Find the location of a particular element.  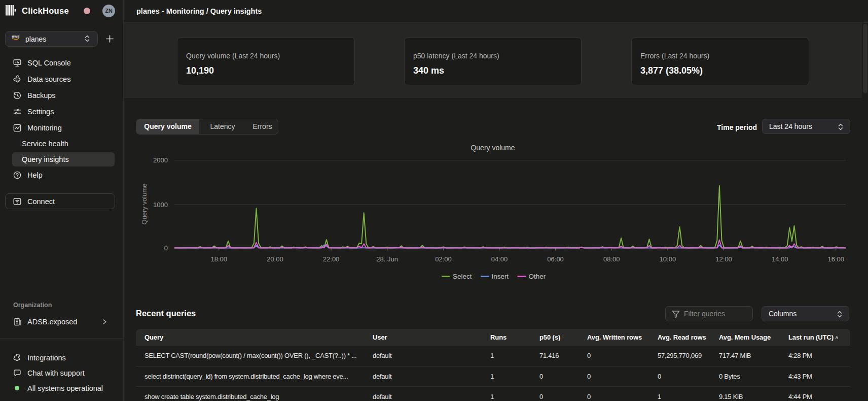

svg-text: 02:00 is located at coordinates (443, 259).